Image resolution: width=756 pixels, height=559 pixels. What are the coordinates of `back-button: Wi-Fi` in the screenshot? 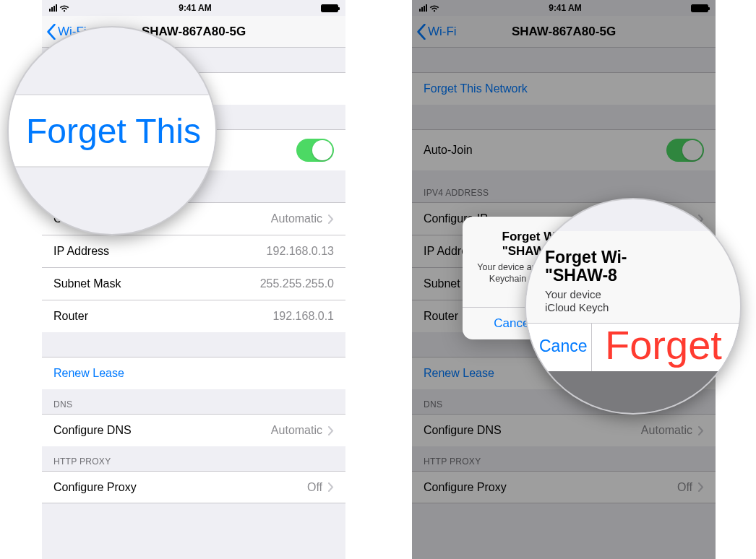 It's located at (434, 32).